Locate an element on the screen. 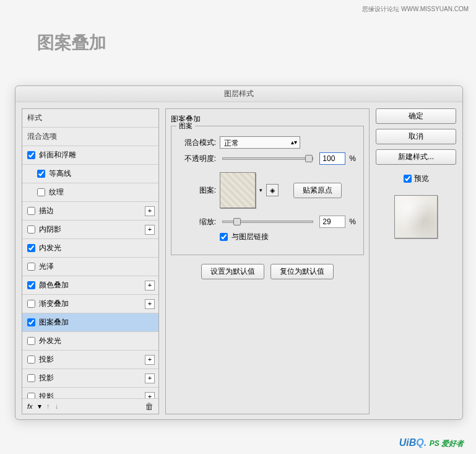 The image size is (476, 454). style-label: 纹理 is located at coordinates (56, 192).